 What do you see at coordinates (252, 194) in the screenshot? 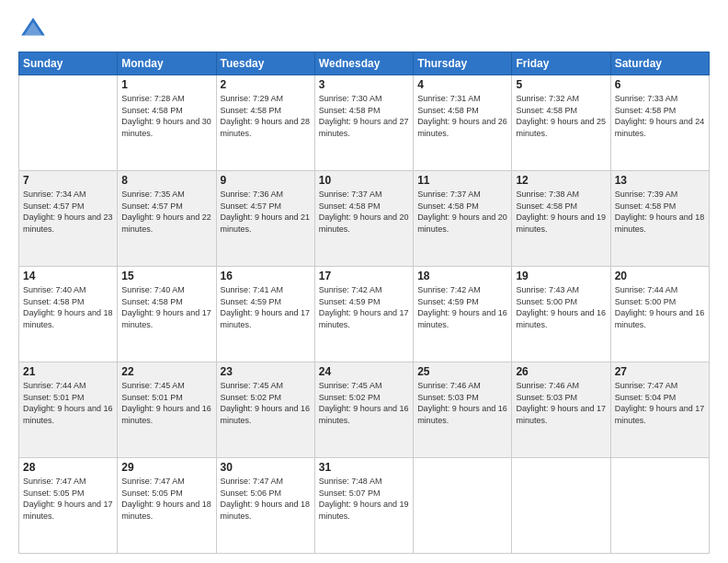
I see `sunrise-label: Sunrise: 7:36 AM` at bounding box center [252, 194].